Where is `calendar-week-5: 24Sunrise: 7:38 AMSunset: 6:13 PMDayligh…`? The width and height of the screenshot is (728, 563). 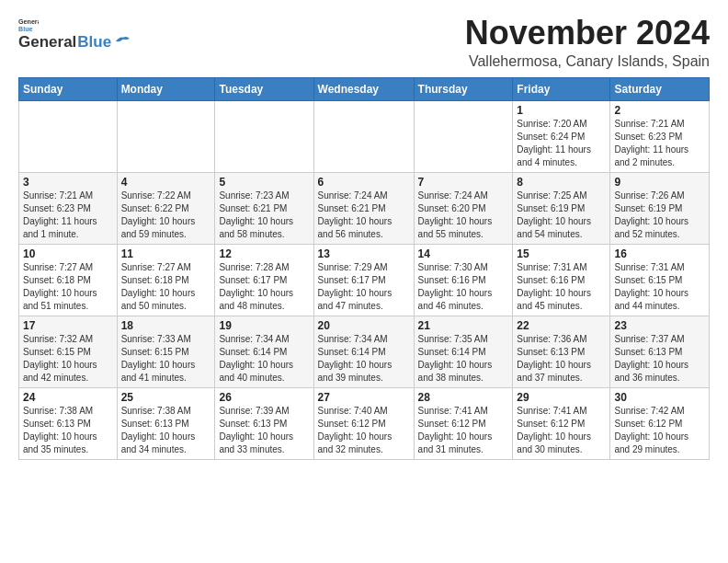 calendar-week-5: 24Sunrise: 7:38 AMSunset: 6:13 PMDayligh… is located at coordinates (364, 423).